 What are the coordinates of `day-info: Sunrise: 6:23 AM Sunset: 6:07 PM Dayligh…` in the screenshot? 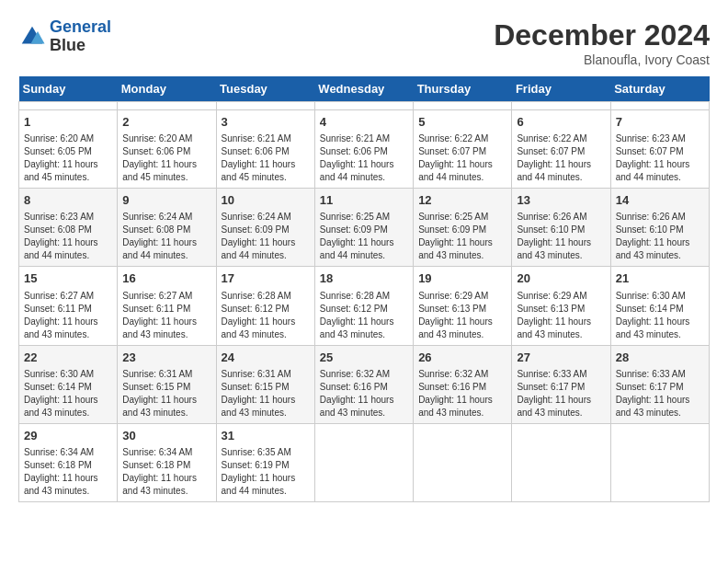 It's located at (660, 158).